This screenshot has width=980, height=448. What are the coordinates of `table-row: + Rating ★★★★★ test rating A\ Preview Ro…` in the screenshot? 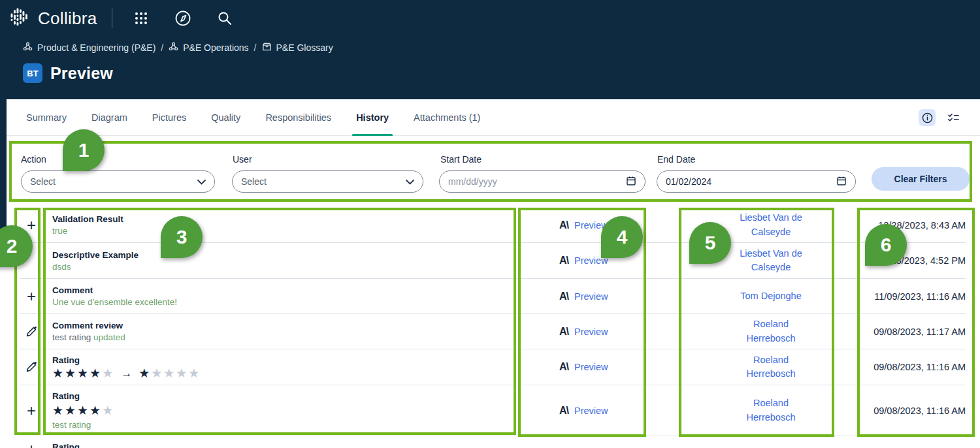 It's located at (493, 411).